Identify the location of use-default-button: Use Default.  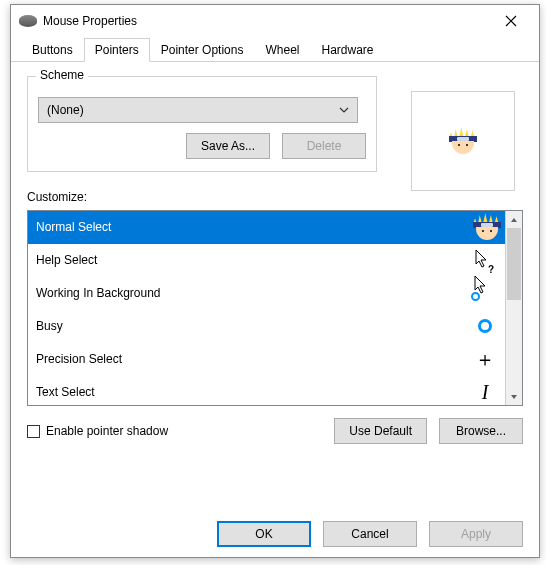
(380, 431).